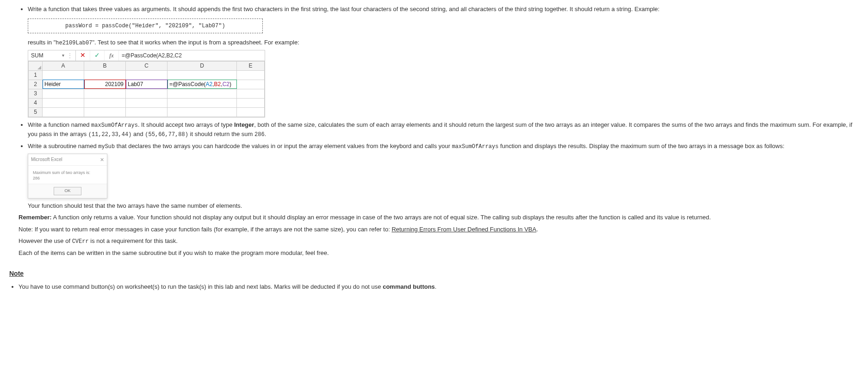  What do you see at coordinates (147, 66) in the screenshot?
I see `col-header-c: C` at bounding box center [147, 66].